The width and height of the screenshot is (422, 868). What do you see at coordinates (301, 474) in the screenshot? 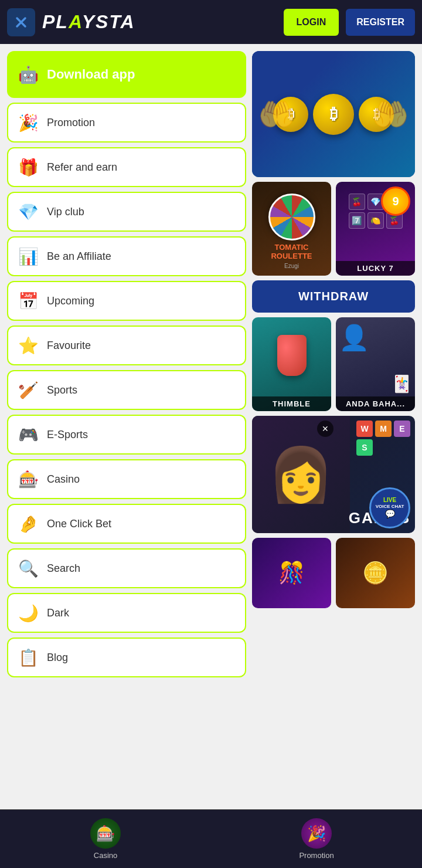
I see `games-face: 👩` at bounding box center [301, 474].